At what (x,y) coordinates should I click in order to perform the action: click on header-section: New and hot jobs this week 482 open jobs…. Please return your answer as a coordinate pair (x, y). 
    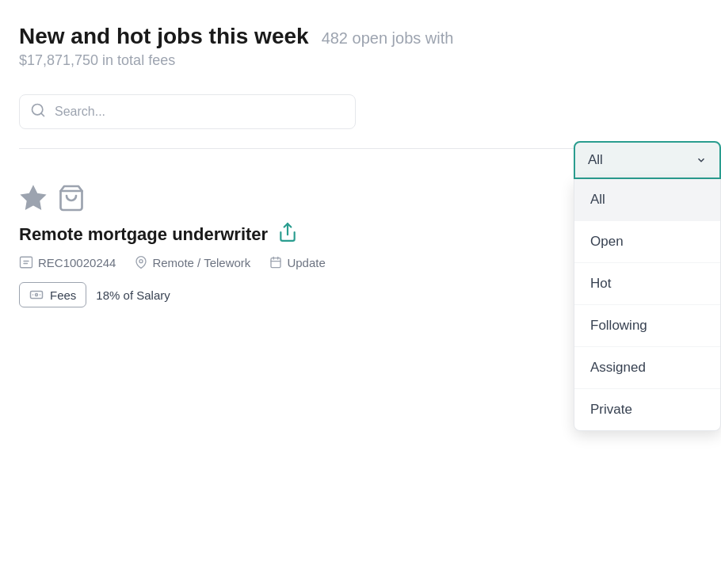
    Looking at the image, I should click on (360, 46).